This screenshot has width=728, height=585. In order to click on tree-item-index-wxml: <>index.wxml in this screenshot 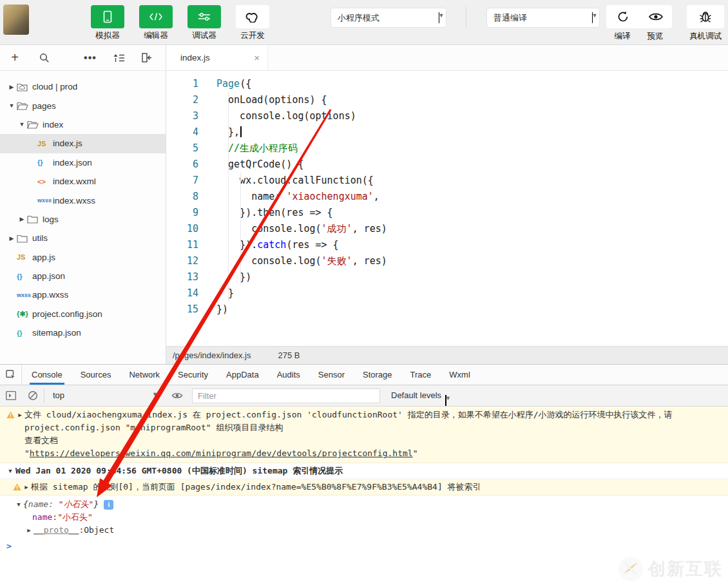, I will do `click(82, 182)`.